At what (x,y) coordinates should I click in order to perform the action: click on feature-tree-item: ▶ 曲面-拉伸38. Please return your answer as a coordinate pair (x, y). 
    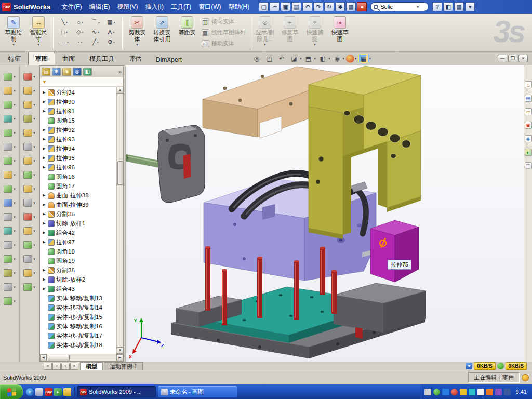
    Looking at the image, I should click on (83, 195).